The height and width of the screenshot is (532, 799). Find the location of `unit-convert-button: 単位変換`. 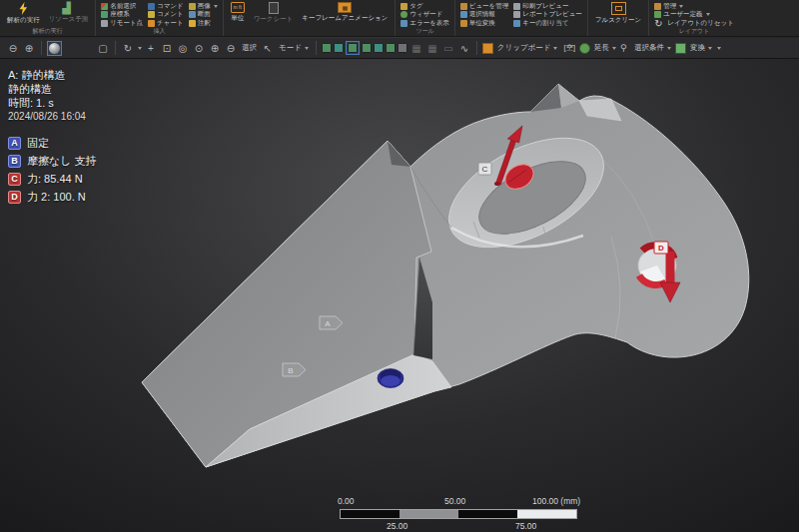

unit-convert-button: 単位変換 is located at coordinates (484, 23).